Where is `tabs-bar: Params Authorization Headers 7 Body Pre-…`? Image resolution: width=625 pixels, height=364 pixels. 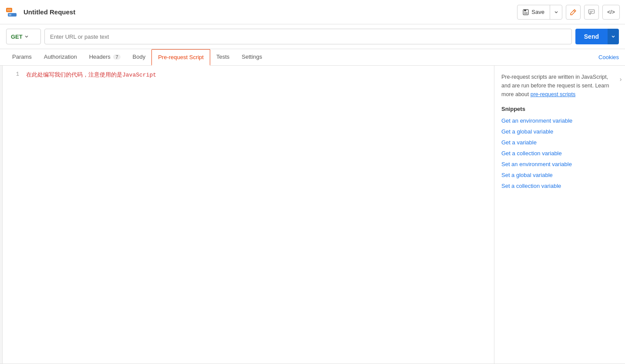
tabs-bar: Params Authorization Headers 7 Body Pre-… is located at coordinates (312, 57).